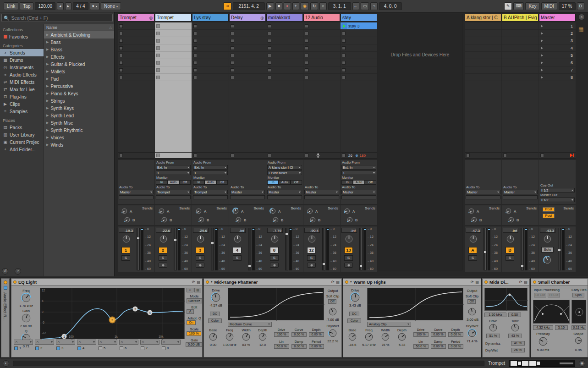 The width and height of the screenshot is (588, 368). What do you see at coordinates (79, 101) in the screenshot?
I see `browser-folder-item: ▶ Strings` at bounding box center [79, 101].